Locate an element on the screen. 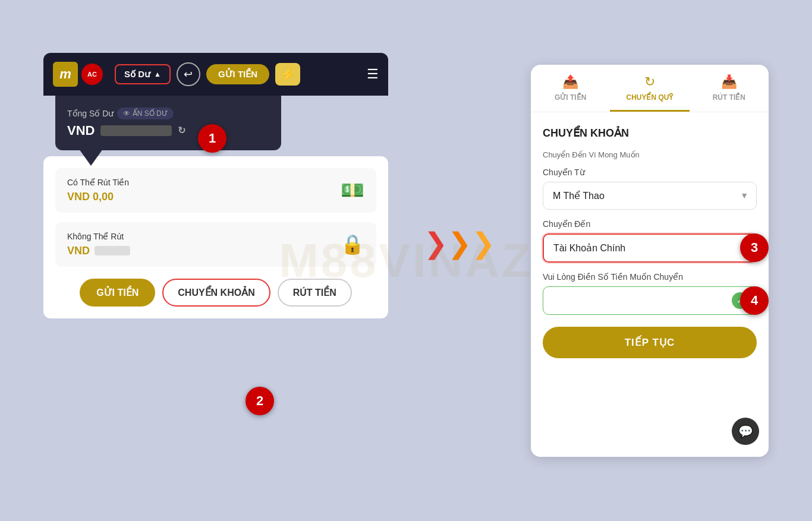 Image resolution: width=812 pixels, height=521 pixels. chuyen-tu-label: Chuyển Từ is located at coordinates (650, 172).